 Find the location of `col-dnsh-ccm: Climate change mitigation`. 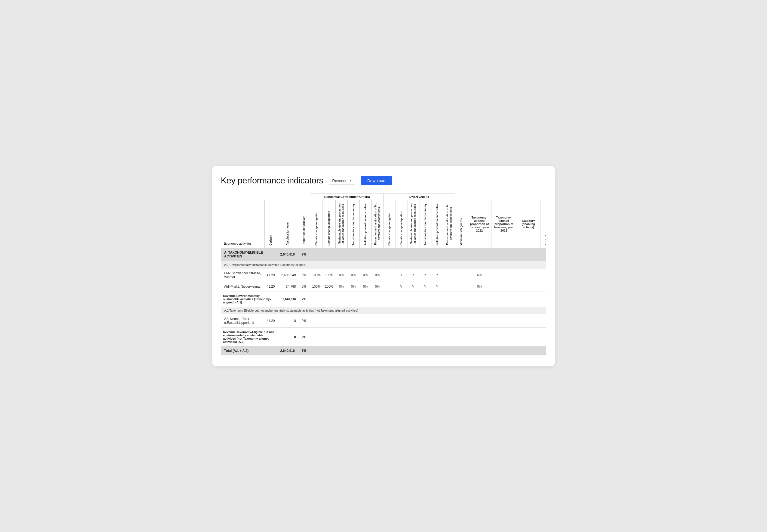

col-dnsh-ccm: Climate change mitigation is located at coordinates (389, 224).